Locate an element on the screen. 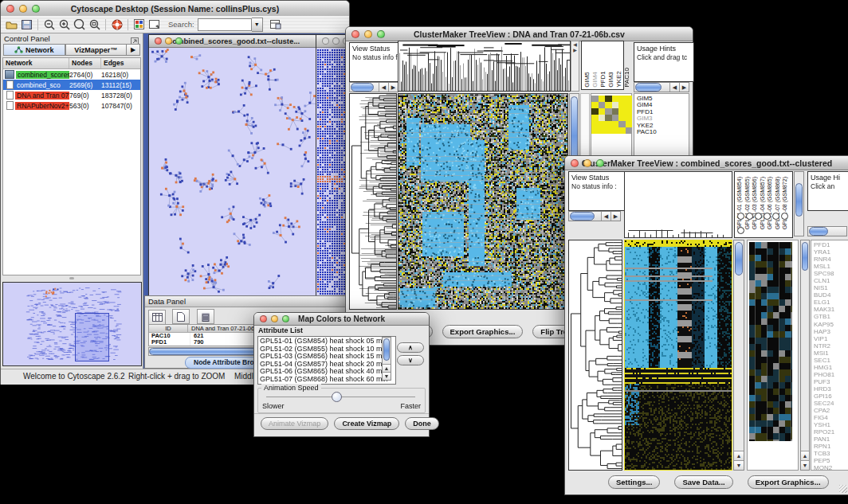 This screenshot has width=848, height=504. gene-label: RPO21 is located at coordinates (824, 432).